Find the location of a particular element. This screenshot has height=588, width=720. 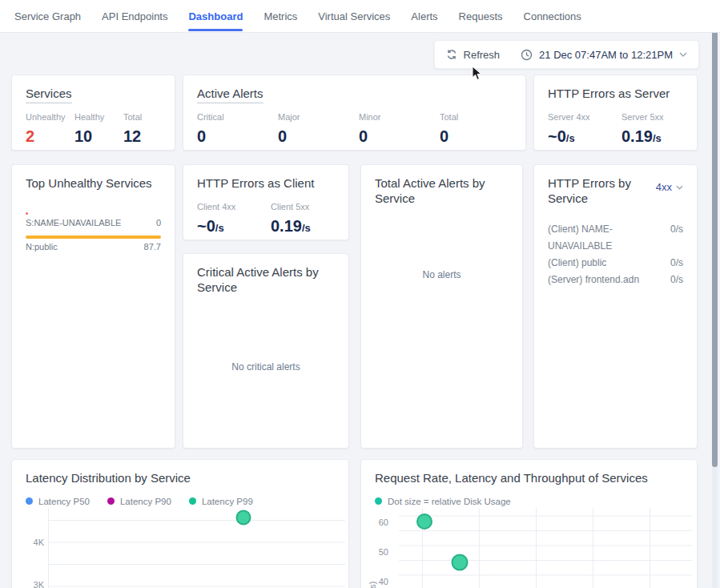

y-axis-tick: 60 is located at coordinates (378, 522).